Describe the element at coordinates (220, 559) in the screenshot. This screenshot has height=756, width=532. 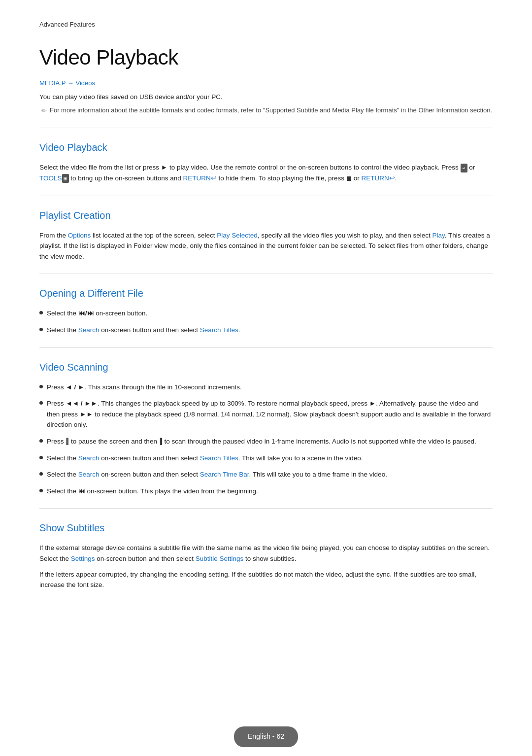
I see `subtitle-settings-highlight: Subtitle Settings` at that location.